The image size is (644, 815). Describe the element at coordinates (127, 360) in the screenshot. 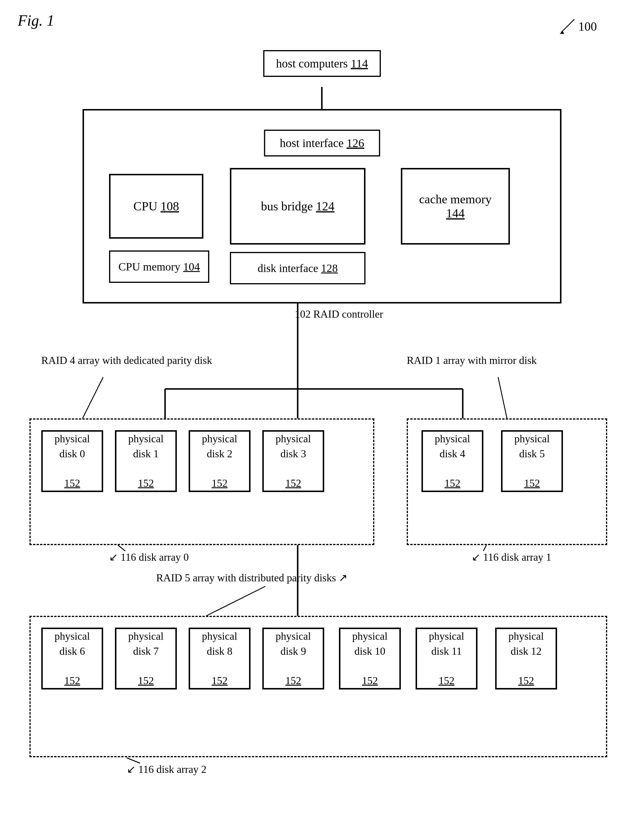

I see `raid4-label: RAID 4 array with dedicated parity disk` at that location.